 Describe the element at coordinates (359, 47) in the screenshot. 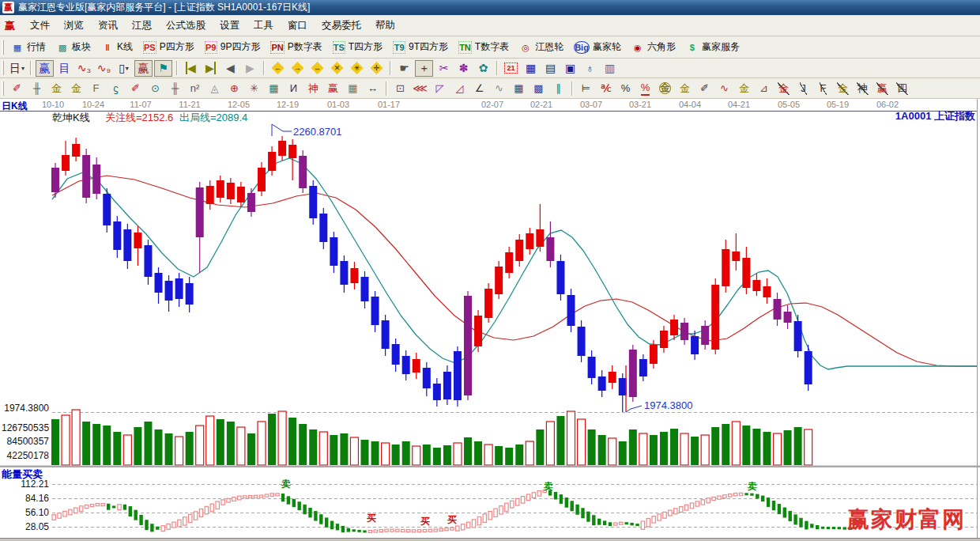

I see `main-tool-button: TST四方形` at that location.